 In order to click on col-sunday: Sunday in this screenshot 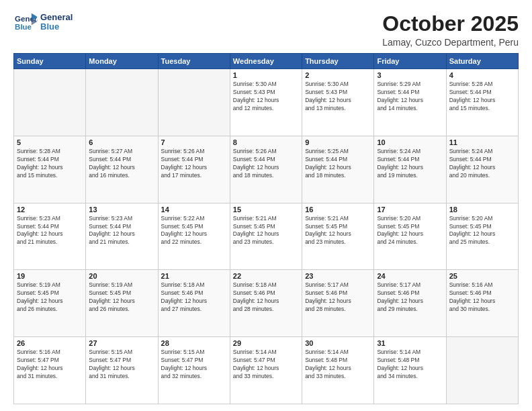, I will do `click(50, 62)`.